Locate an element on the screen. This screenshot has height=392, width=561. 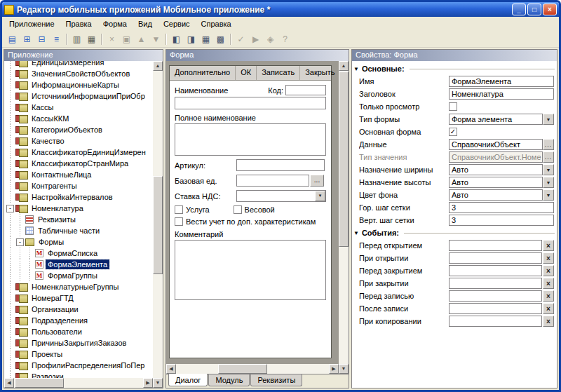
form-command-button-1: ОК is located at coordinates (246, 73).